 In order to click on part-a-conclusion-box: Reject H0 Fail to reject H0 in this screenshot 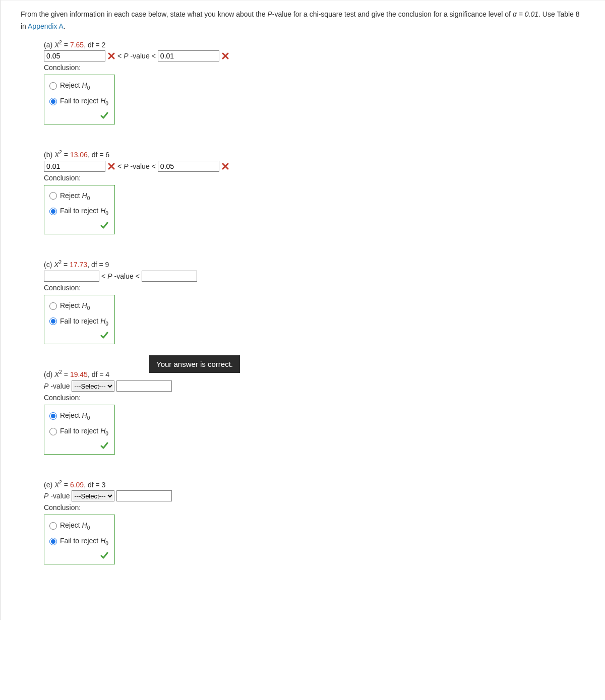, I will do `click(80, 100)`.